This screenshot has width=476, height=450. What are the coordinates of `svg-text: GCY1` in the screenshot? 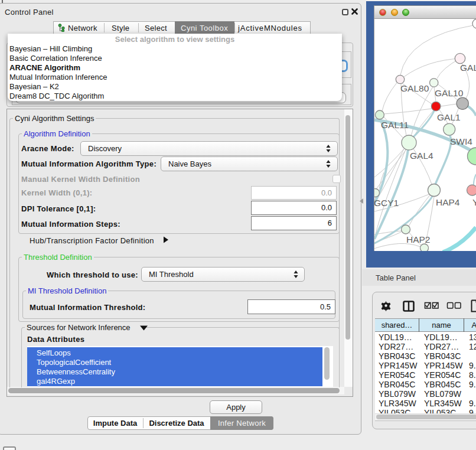 It's located at (386, 203).